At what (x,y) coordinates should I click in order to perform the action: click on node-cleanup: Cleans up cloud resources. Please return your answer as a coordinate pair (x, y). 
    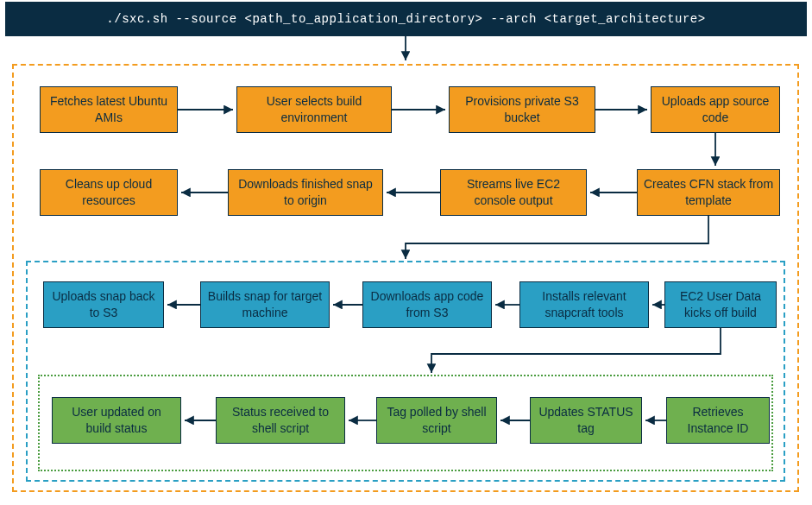
    Looking at the image, I should click on (109, 193).